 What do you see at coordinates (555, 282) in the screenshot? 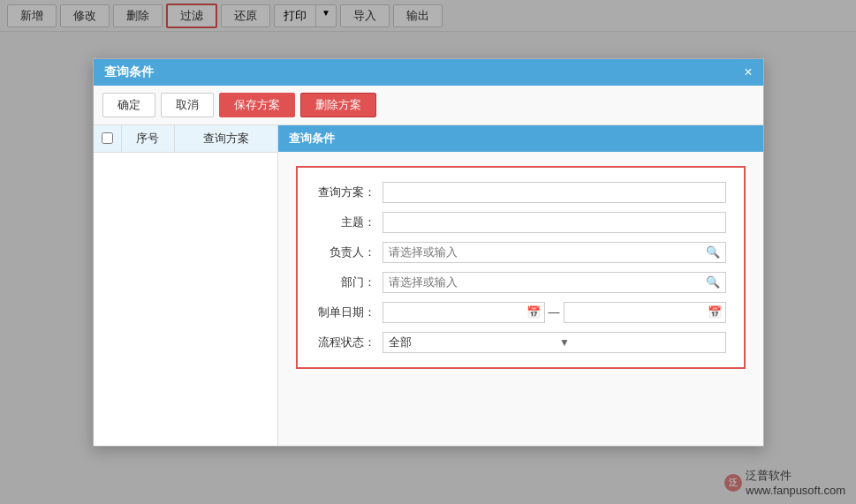
I see `dept-input-container: 🔍` at bounding box center [555, 282].